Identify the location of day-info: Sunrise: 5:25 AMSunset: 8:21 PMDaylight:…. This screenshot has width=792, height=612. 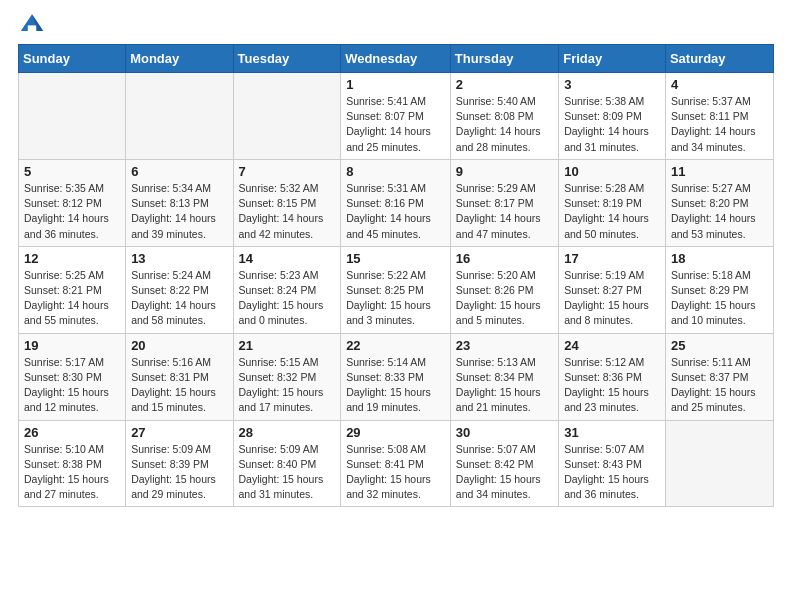
(72, 298).